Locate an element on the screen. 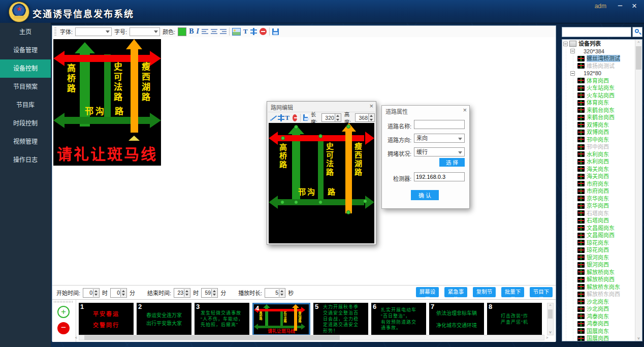 This screenshot has height=347, width=644. road-network-icon is located at coordinates (254, 31).